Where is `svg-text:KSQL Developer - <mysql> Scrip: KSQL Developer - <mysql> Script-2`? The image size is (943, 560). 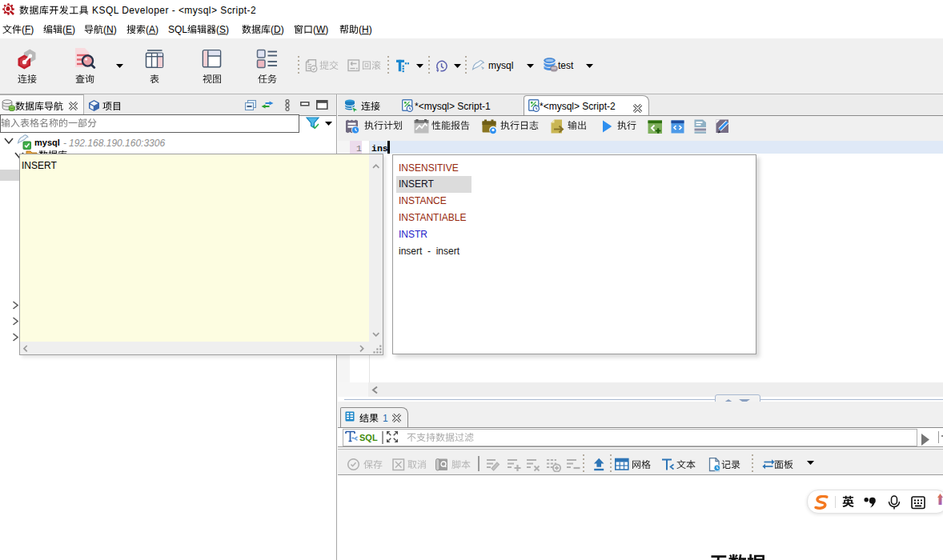
svg-text:KSQL Developer - <mysql> Scrip: KSQL Developer - <mysql> Script-2 is located at coordinates (173, 10).